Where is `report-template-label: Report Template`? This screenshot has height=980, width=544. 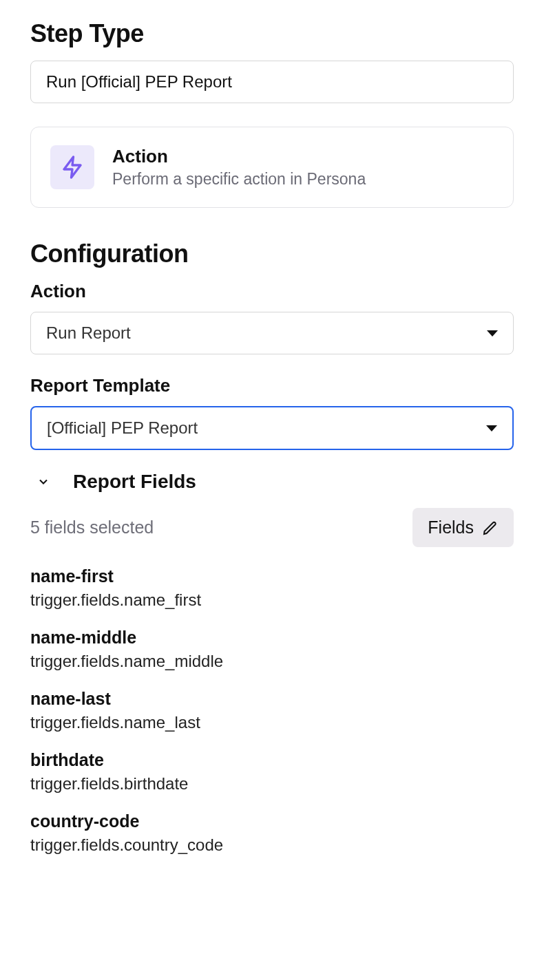 report-template-label: Report Template is located at coordinates (272, 385).